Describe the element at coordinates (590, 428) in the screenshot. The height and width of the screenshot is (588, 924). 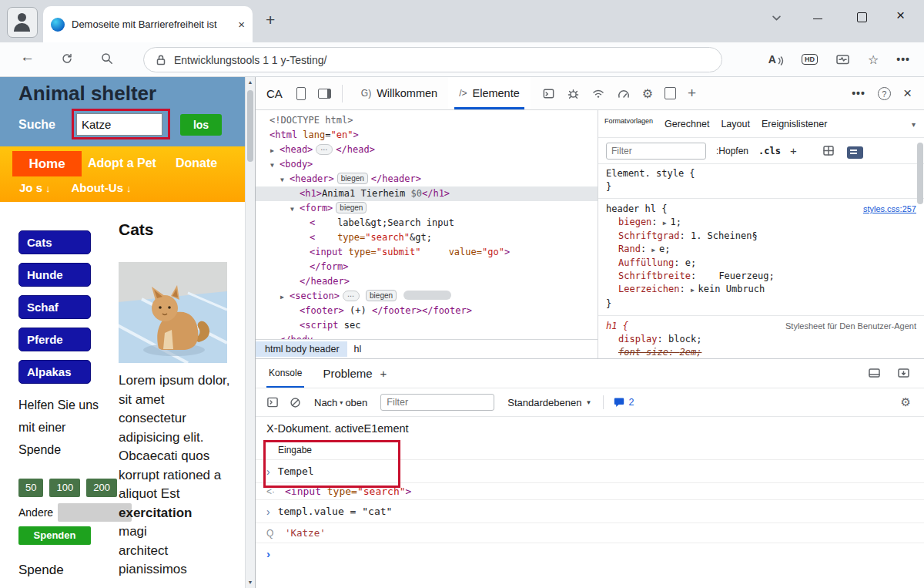
I see `console-message-row: X-Dokument. activeE1ement` at that location.